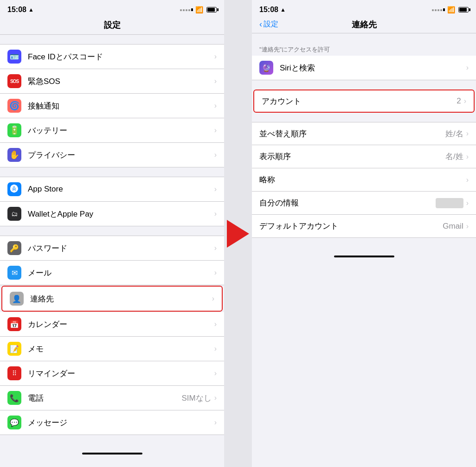  I want to click on siri-chevron: ›, so click(468, 68).